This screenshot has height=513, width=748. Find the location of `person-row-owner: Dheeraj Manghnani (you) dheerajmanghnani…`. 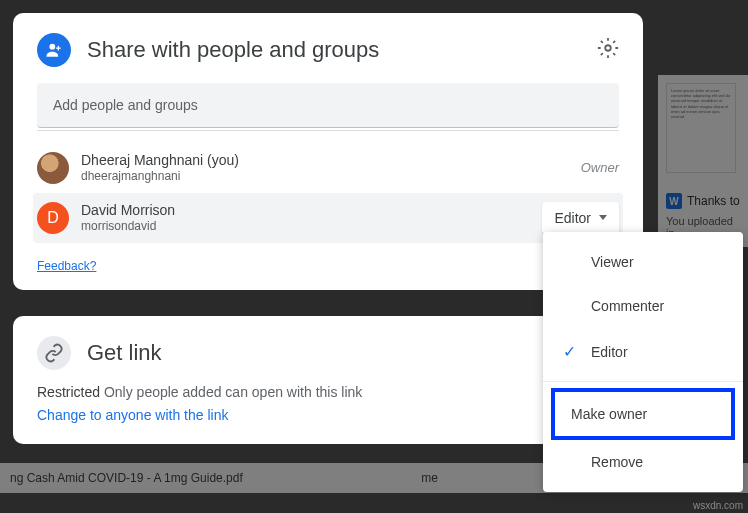

person-row-owner: Dheeraj Manghnani (you) dheerajmanghnani… is located at coordinates (328, 168).